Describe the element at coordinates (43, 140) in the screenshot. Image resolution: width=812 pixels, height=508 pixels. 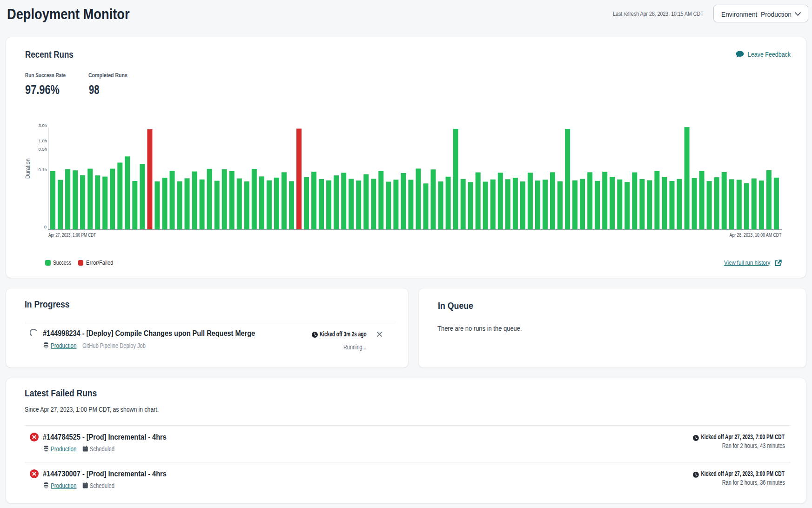
I see `svg-text: 1.0h` at that location.